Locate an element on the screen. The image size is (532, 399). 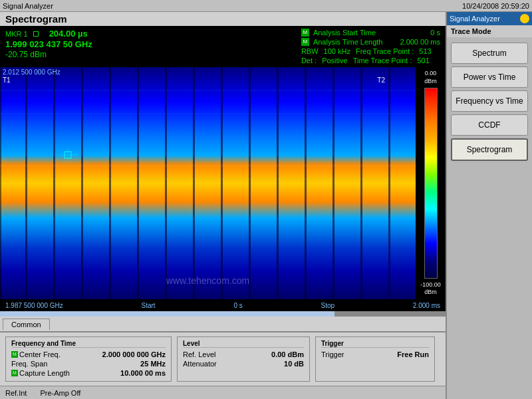
ccdf-button: CCDF is located at coordinates (489, 125).